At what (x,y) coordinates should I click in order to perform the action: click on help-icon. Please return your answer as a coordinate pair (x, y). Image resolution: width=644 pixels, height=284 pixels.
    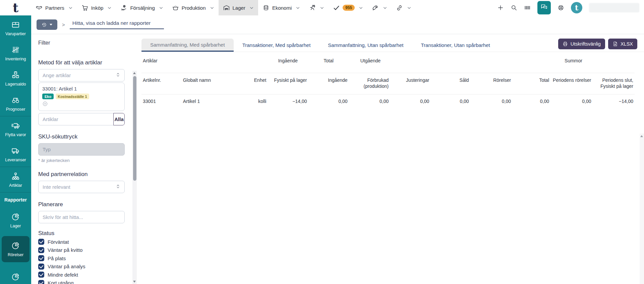
    Looking at the image, I should click on (561, 8).